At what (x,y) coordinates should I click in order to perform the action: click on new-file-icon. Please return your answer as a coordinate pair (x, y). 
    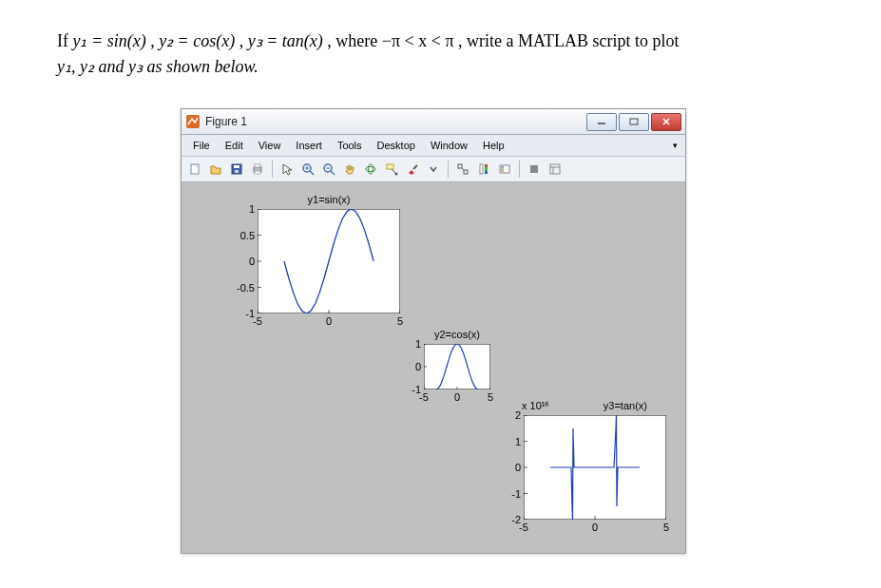
    Looking at the image, I should click on (195, 169).